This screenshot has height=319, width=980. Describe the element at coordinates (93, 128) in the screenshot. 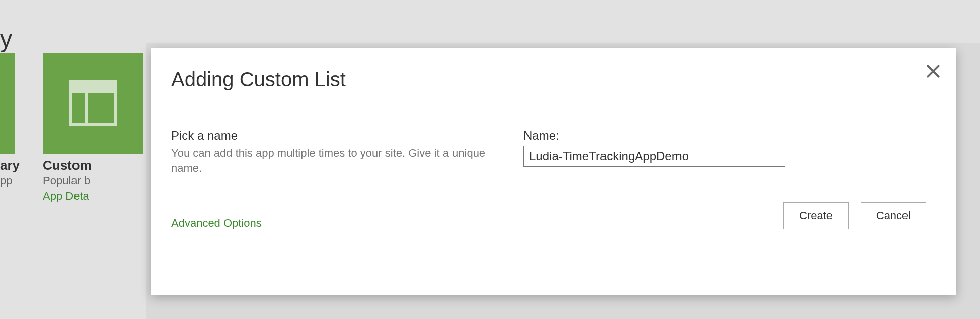

I see `app-tile: Custom Popular b App Deta` at that location.